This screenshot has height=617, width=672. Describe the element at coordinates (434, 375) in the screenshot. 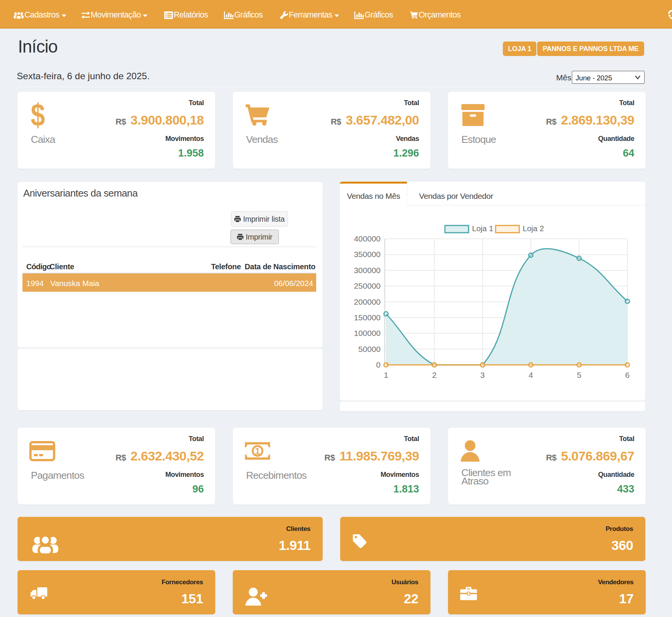

I see `svg-text: 2` at that location.